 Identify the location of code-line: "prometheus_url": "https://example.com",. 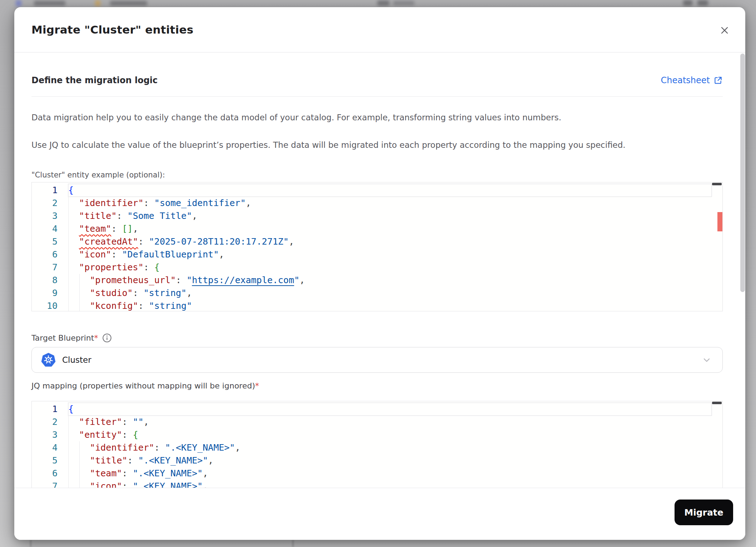
(390, 280).